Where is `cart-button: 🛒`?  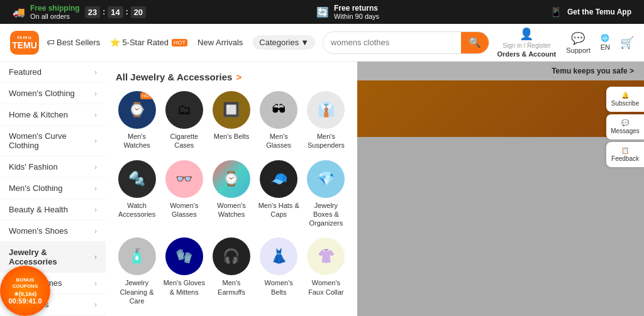
cart-button: 🛒 is located at coordinates (627, 43).